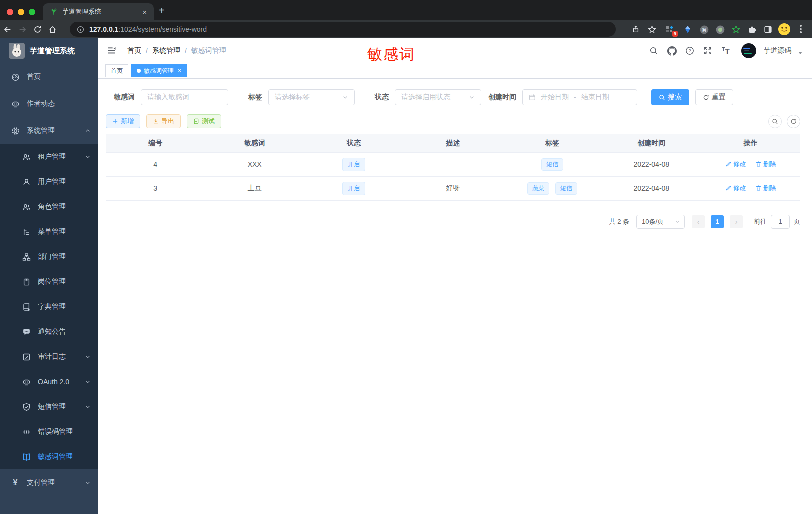 This screenshot has height=514, width=812. Describe the element at coordinates (52, 29) in the screenshot. I see `home-button` at that location.